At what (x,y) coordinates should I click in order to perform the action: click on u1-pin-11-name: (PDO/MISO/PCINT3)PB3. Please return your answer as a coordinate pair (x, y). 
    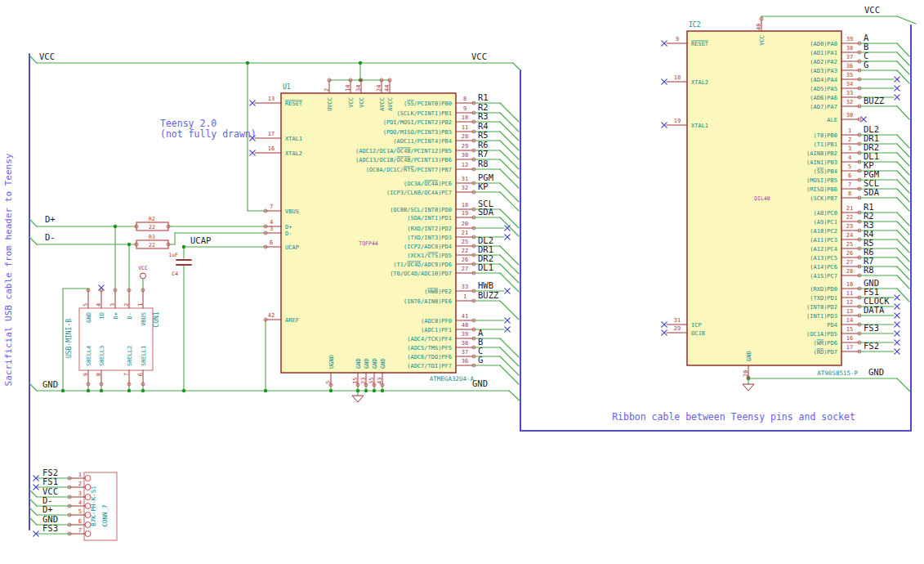
    Looking at the image, I should click on (417, 132).